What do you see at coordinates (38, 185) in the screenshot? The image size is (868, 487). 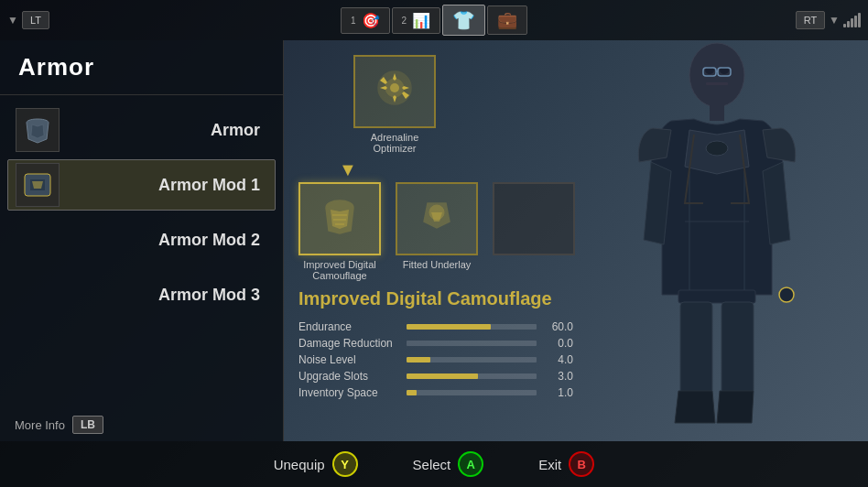 I see `armor-mod-1-thumb` at bounding box center [38, 185].